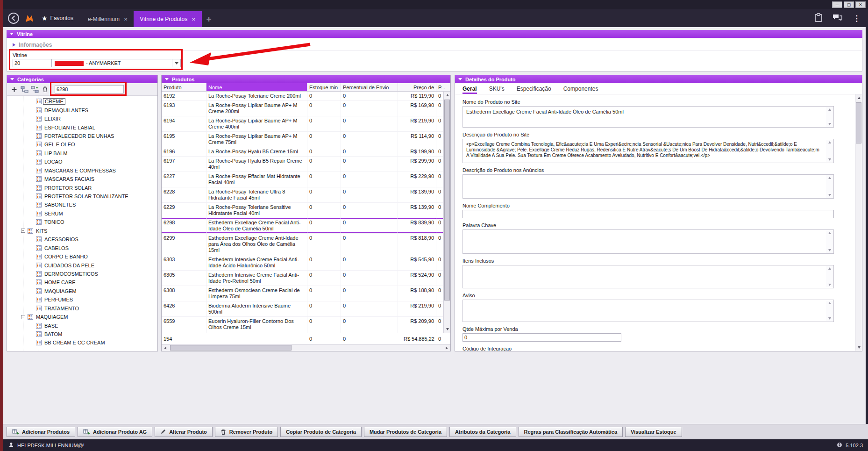 The width and height of the screenshot is (868, 451). Describe the element at coordinates (542, 337) in the screenshot. I see `qtde-maxima-input` at that location.